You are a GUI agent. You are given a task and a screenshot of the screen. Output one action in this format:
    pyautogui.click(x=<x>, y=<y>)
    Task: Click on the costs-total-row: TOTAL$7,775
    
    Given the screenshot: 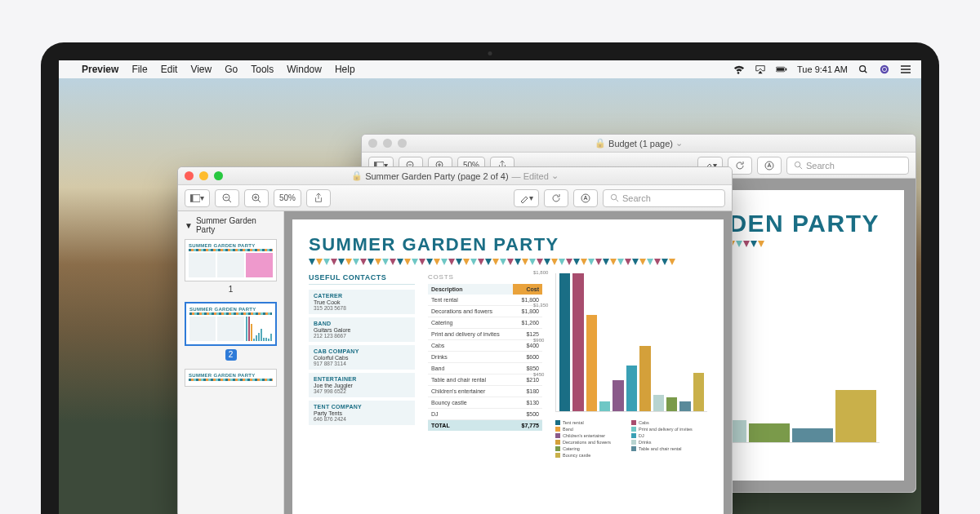 What is the action you would take?
    pyautogui.click(x=485, y=426)
    